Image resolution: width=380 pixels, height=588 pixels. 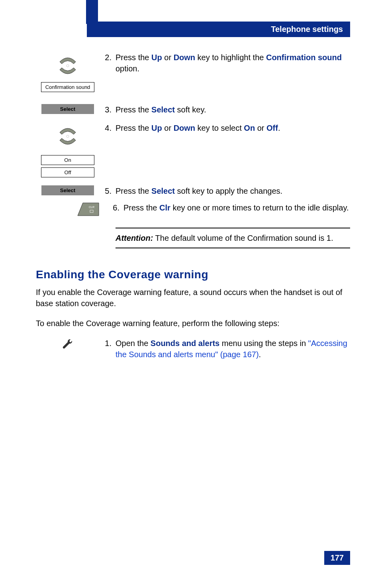 I want to click on step-number: 4., so click(x=108, y=128).